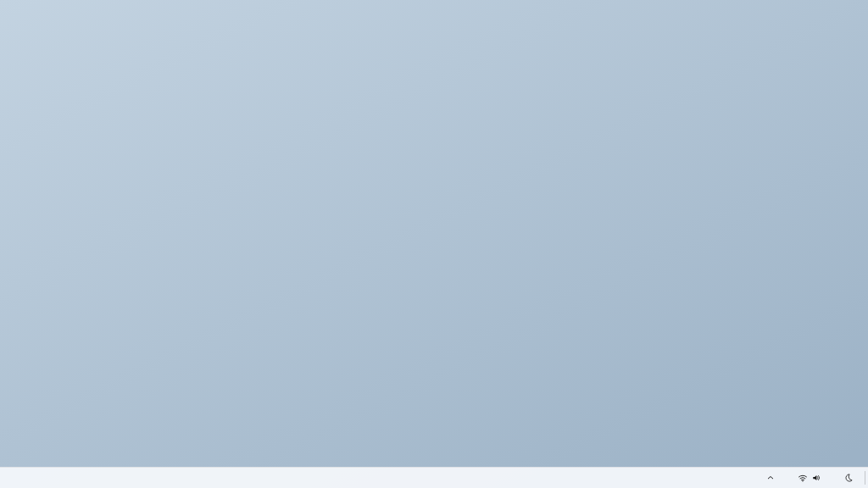  Describe the element at coordinates (810, 478) in the screenshot. I see `network-volume-group` at that location.